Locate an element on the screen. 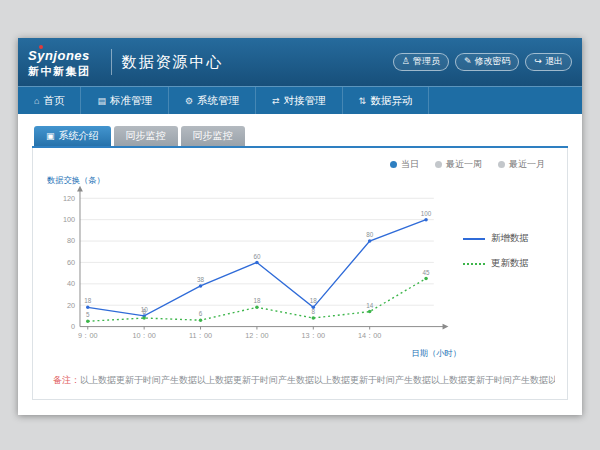 This screenshot has width=600, height=450. svg-text: 11：00 is located at coordinates (200, 336).